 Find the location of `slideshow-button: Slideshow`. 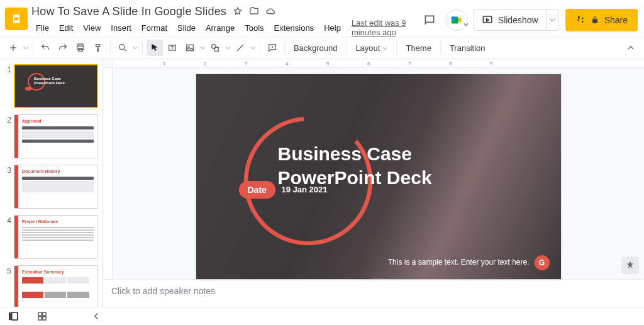

slideshow-button: Slideshow is located at coordinates (516, 20).